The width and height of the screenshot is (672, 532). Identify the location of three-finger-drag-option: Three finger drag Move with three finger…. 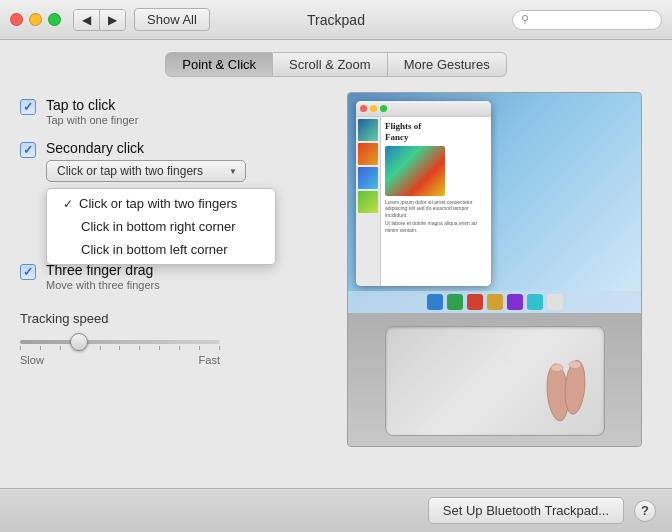
(174, 276).